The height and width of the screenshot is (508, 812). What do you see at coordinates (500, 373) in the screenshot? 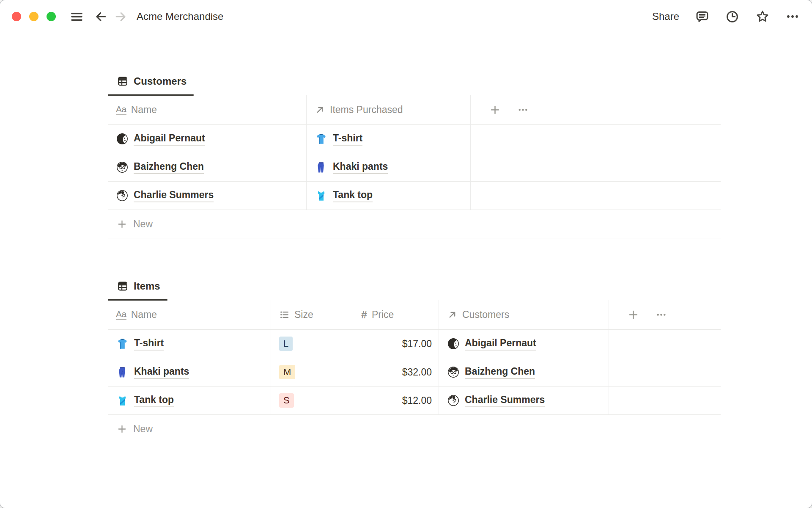
I see `relation-link: Baizheng Chen` at bounding box center [500, 373].